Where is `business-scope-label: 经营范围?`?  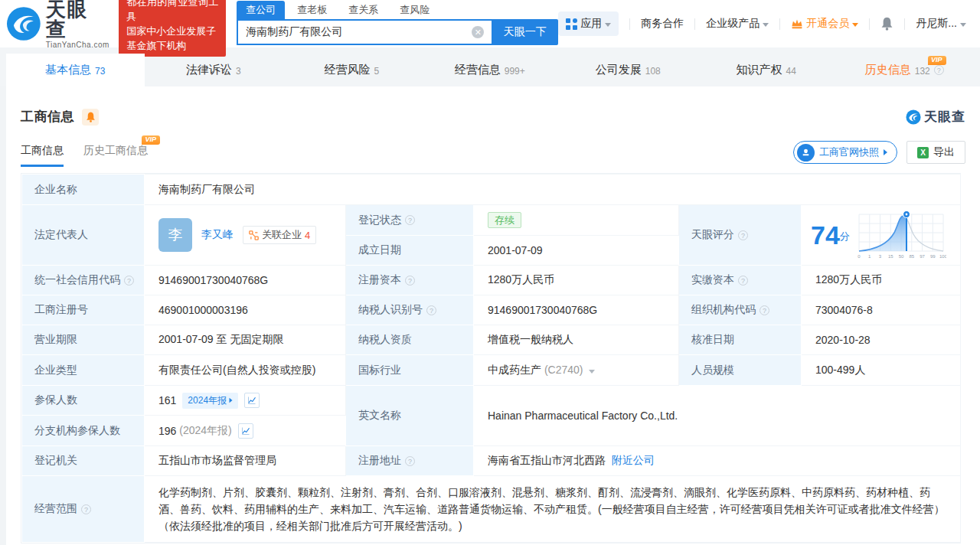
business-scope-label: 经营范围? is located at coordinates (83, 510).